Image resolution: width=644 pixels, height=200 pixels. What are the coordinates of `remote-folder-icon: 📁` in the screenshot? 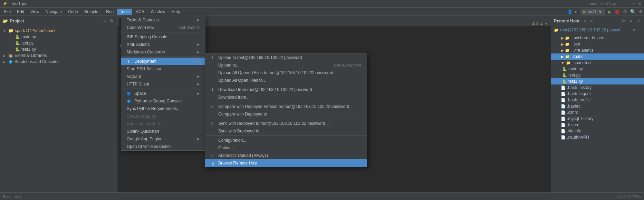 It's located at (556, 30).